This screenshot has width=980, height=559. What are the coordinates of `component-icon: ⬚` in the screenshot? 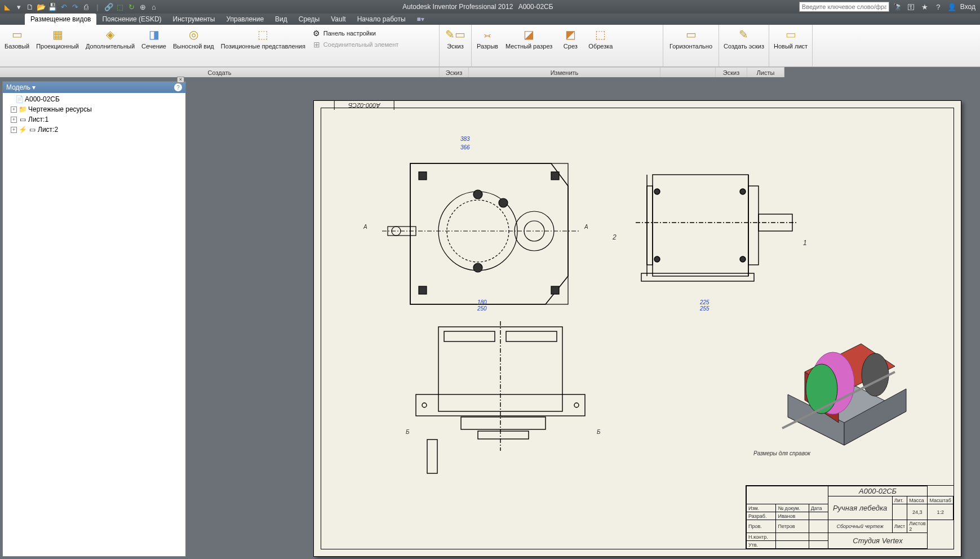 It's located at (120, 7).